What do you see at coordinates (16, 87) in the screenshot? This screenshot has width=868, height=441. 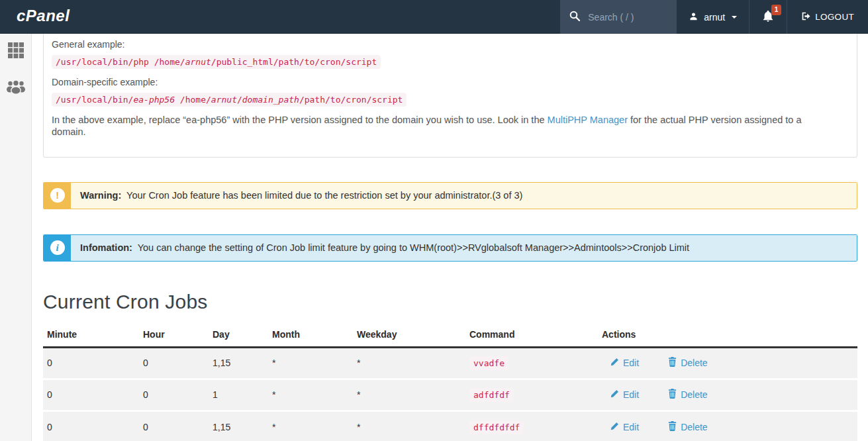 I see `users-icon` at bounding box center [16, 87].